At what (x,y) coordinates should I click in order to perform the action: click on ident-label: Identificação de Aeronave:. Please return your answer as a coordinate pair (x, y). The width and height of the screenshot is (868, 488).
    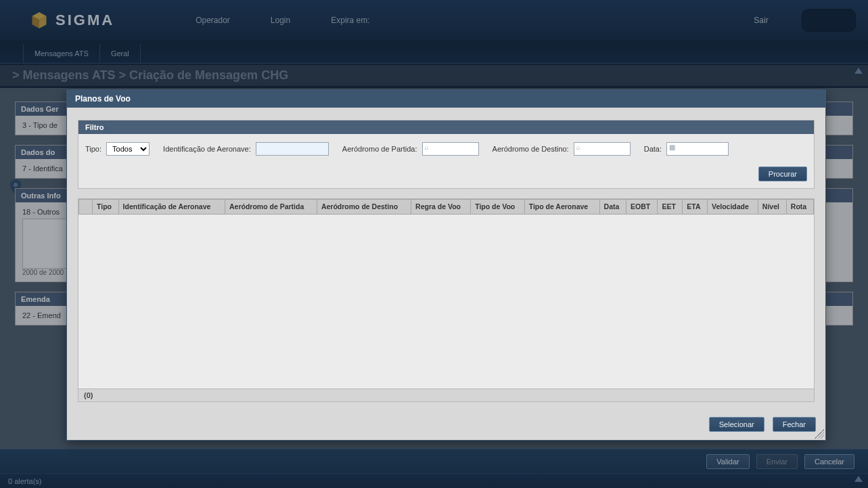
    Looking at the image, I should click on (207, 149).